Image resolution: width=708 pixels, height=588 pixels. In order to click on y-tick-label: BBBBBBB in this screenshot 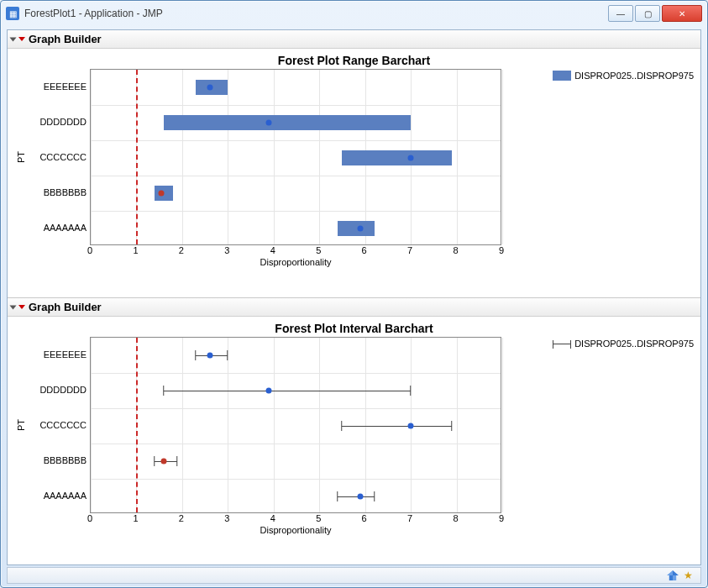, I will do `click(66, 192)`.